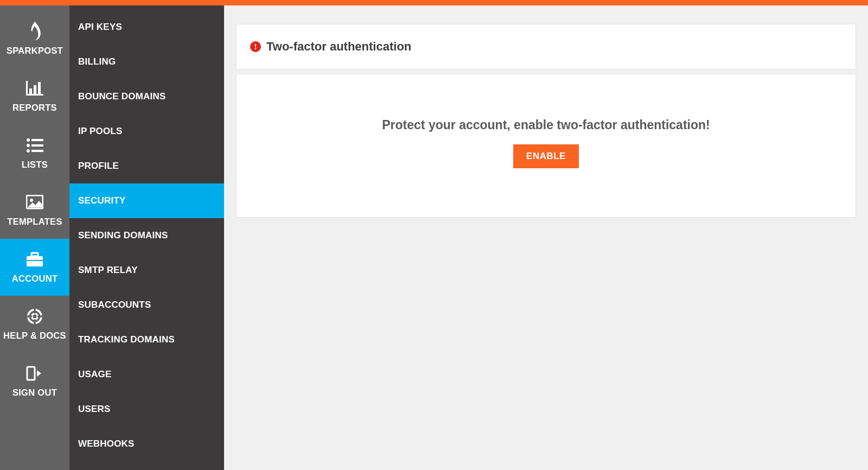 The image size is (868, 470). I want to click on subnav-usage: USAGE, so click(146, 374).